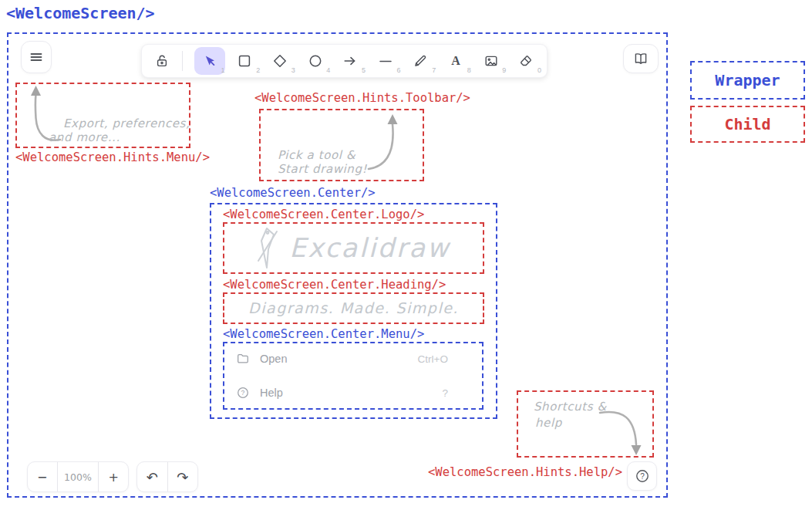  What do you see at coordinates (85, 137) in the screenshot?
I see `hint-menu-text-line2: and more...` at bounding box center [85, 137].